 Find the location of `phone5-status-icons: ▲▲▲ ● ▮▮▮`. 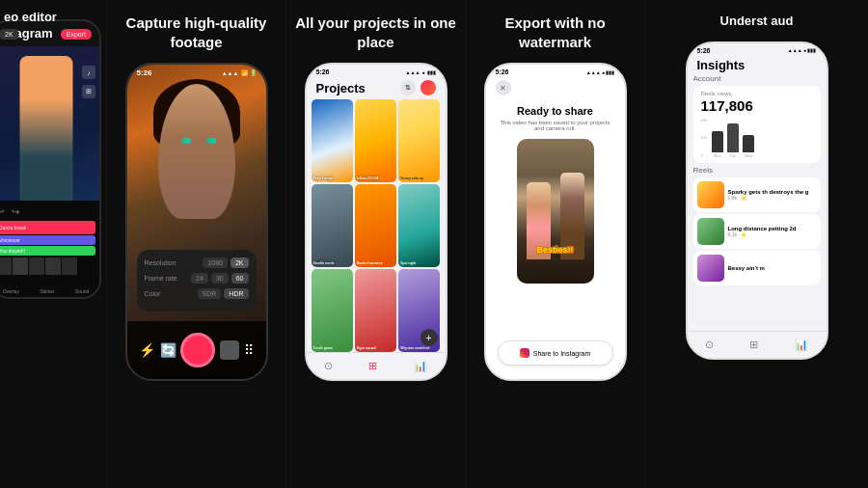

phone5-status-icons: ▲▲▲ ● ▮▮▮ is located at coordinates (802, 50).